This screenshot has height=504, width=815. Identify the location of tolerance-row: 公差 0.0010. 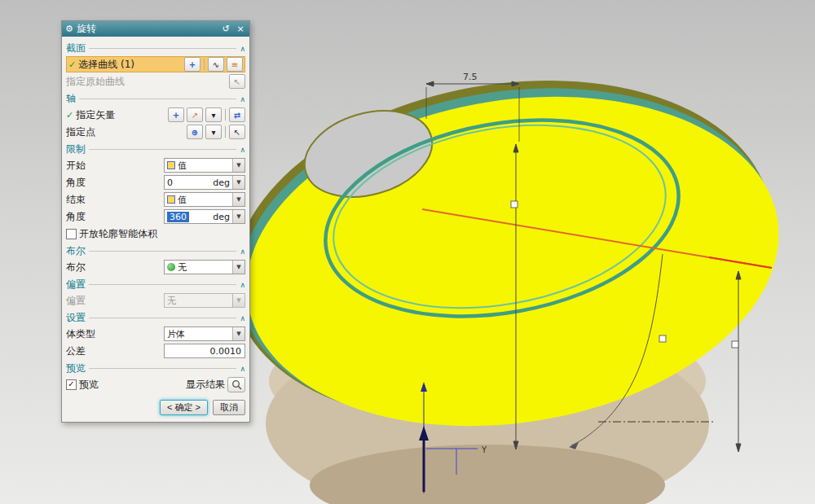
(156, 351).